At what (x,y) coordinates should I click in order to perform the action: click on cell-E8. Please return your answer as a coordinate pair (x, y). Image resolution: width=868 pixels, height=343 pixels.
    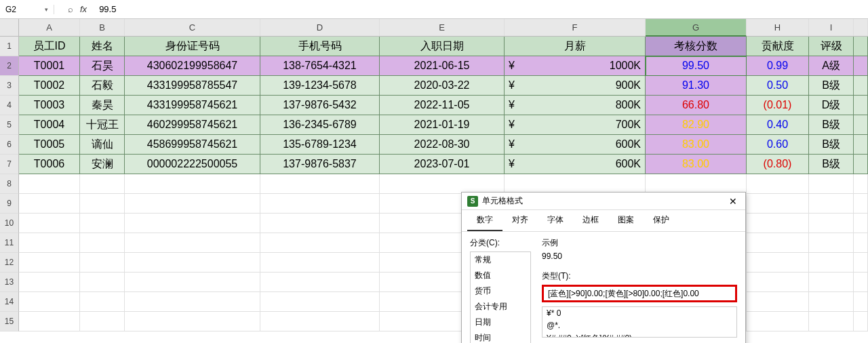
    Looking at the image, I should click on (442, 184).